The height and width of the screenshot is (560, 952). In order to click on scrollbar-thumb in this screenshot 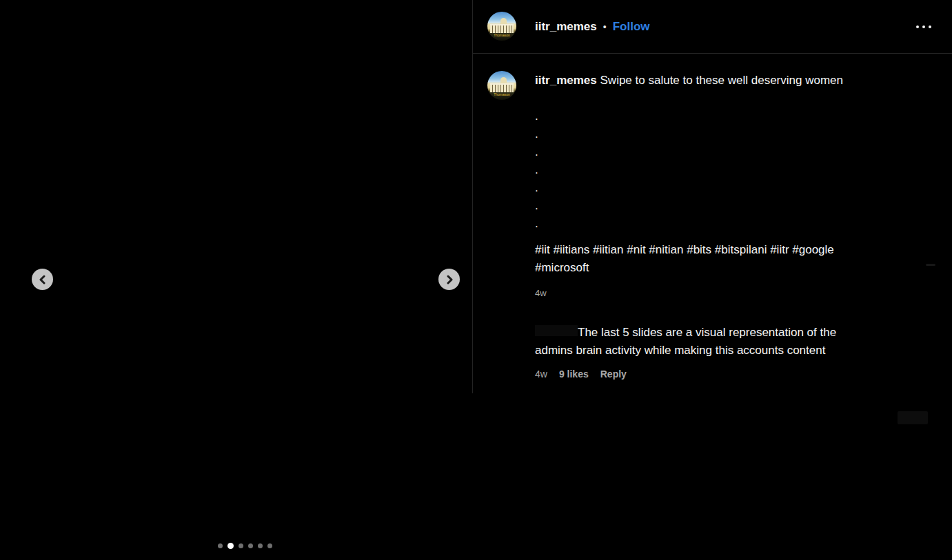, I will do `click(931, 265)`.